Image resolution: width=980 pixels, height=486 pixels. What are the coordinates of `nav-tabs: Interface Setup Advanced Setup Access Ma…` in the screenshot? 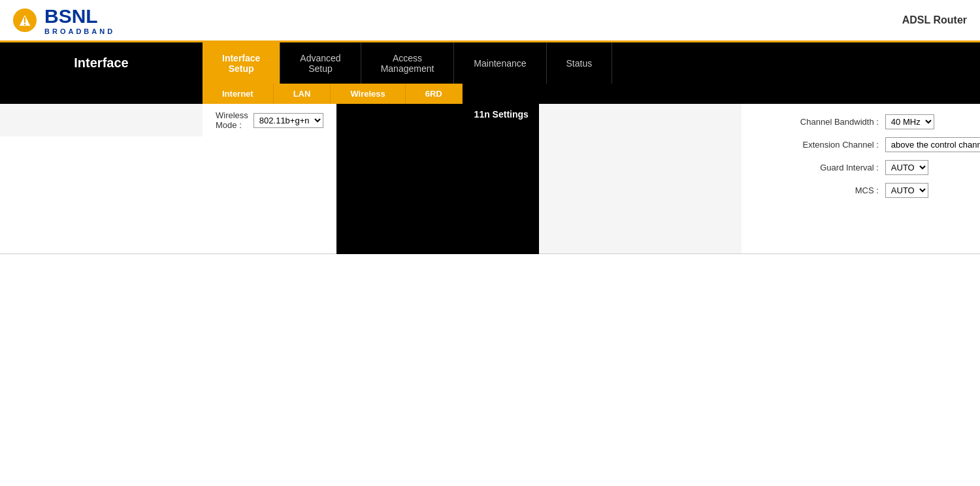 It's located at (591, 63).